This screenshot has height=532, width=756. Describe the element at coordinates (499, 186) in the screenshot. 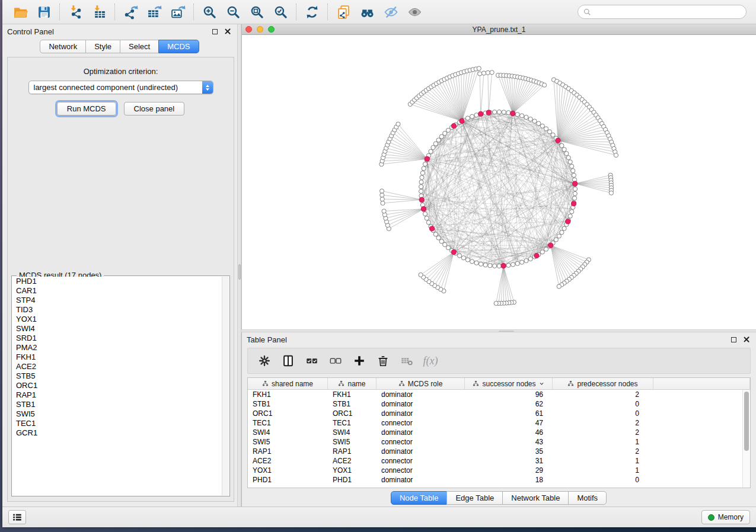

I see `graph-fan-nodes` at that location.